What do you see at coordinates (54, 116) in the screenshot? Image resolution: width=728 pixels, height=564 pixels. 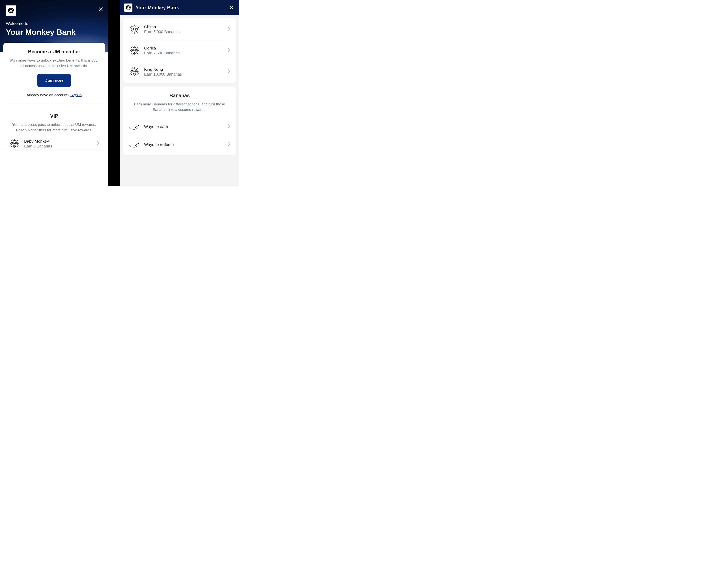 I see `vip-card-title: VIP` at bounding box center [54, 116].